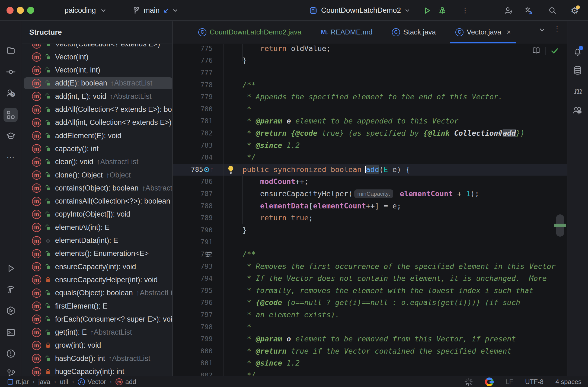 The width and height of the screenshot is (588, 387). What do you see at coordinates (97, 33) in the screenshot?
I see `structure-panel-header: Structure` at bounding box center [97, 33].